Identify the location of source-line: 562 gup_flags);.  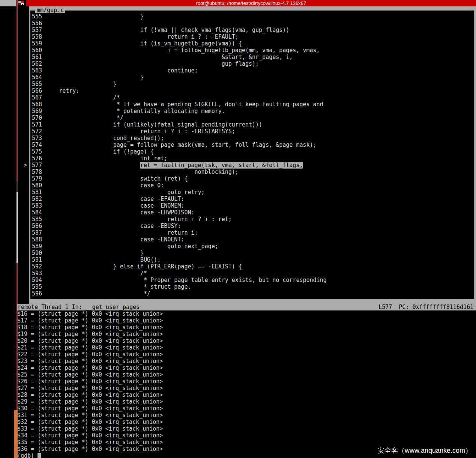
(179, 64).